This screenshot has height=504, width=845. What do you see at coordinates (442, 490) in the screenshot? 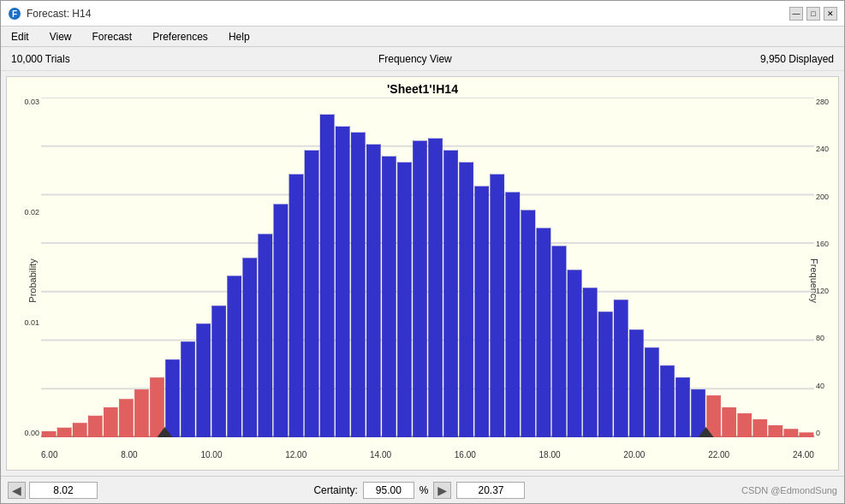
I see `nav-right-arrow: ◀` at bounding box center [442, 490].